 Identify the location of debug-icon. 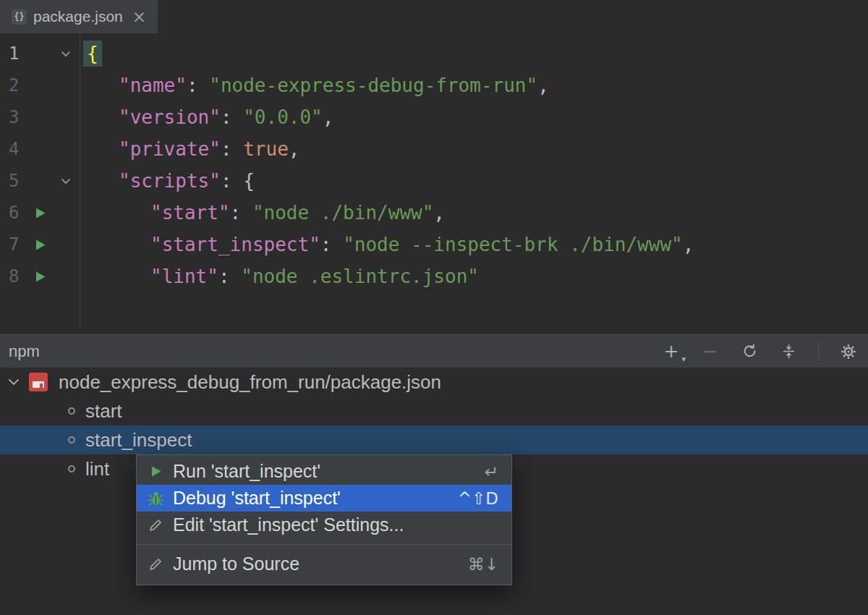
(156, 499).